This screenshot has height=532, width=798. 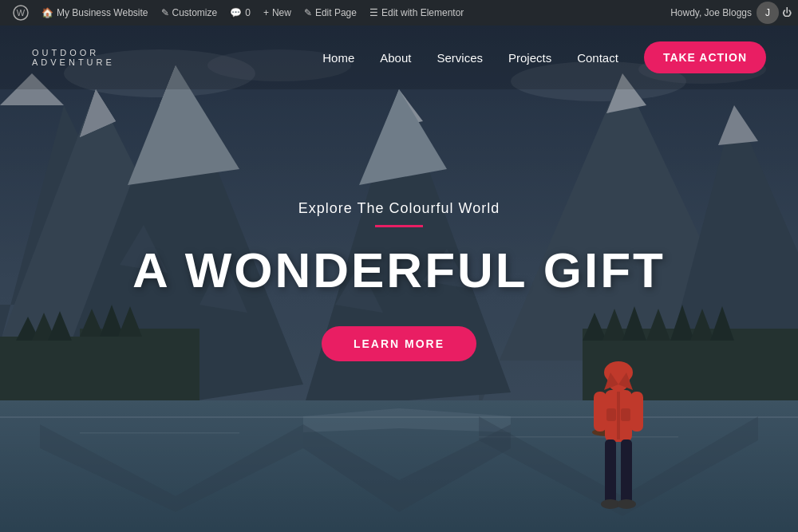 What do you see at coordinates (278, 13) in the screenshot?
I see `new-item: + New` at bounding box center [278, 13].